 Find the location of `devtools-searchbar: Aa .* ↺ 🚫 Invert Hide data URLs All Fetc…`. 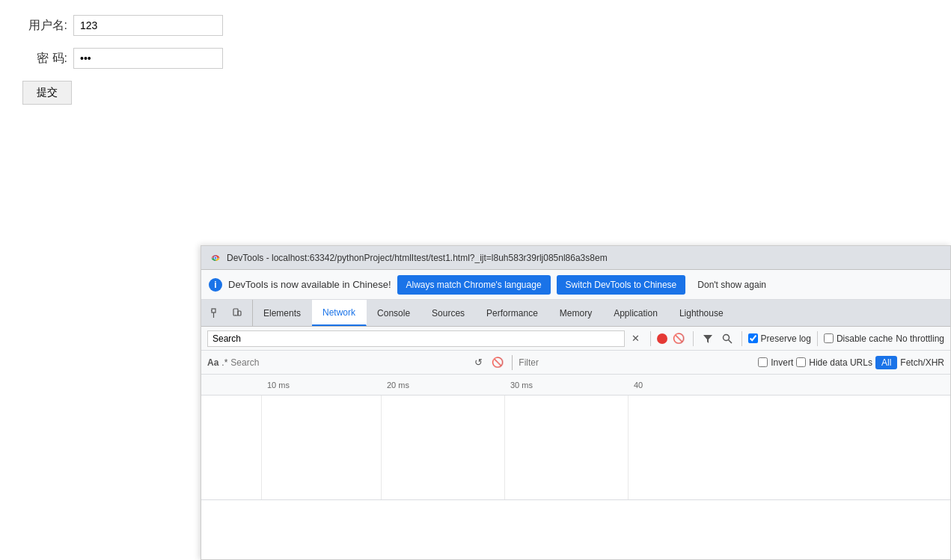

devtools-searchbar: Aa .* ↺ 🚫 Invert Hide data URLs All Fetc… is located at coordinates (576, 363).